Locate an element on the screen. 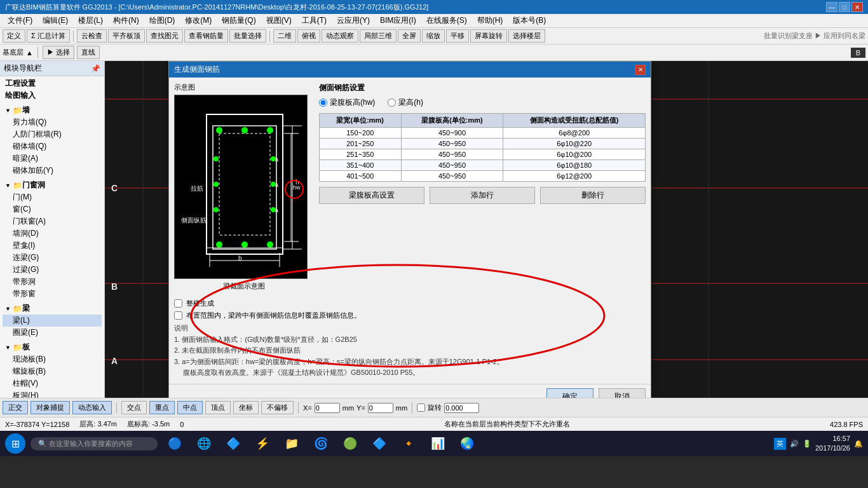  menu-item-q: 钢筋量(Q) is located at coordinates (239, 20).